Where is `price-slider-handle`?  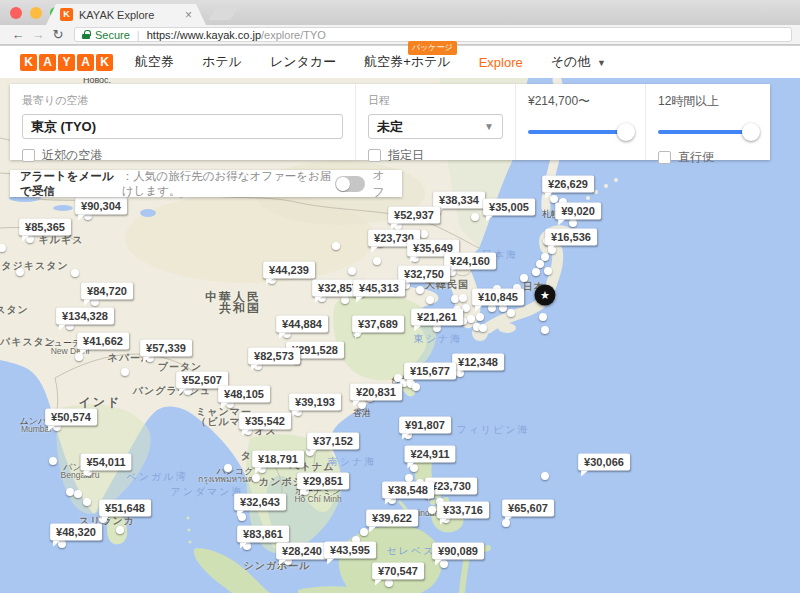 price-slider-handle is located at coordinates (626, 132).